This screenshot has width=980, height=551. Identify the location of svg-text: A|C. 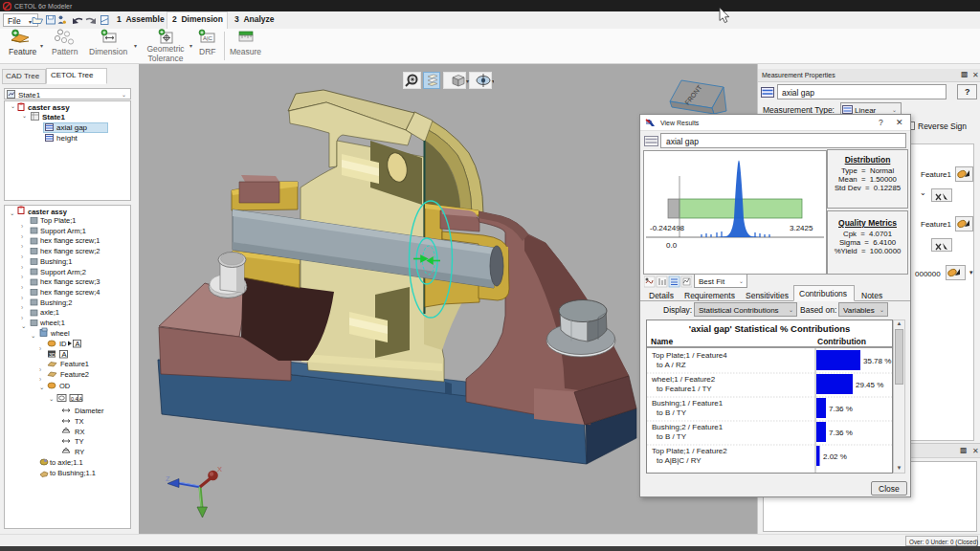
(209, 38).